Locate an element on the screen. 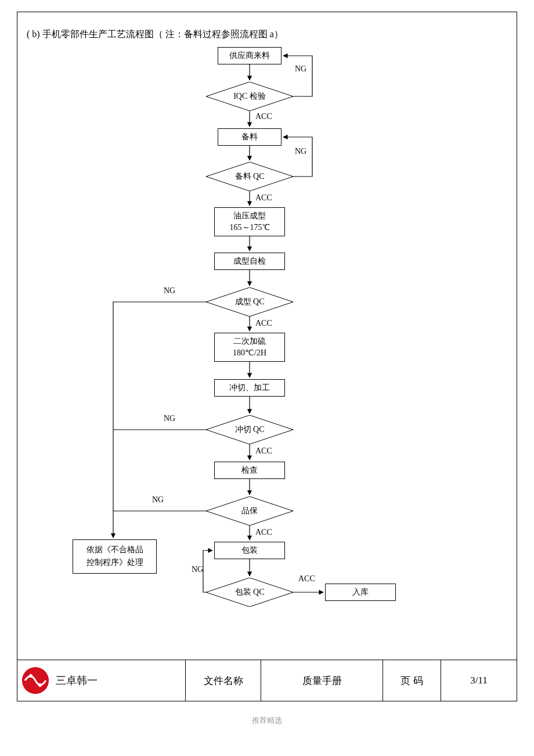 The image size is (534, 756). node-mold-qc: 成型 QC is located at coordinates (250, 302).